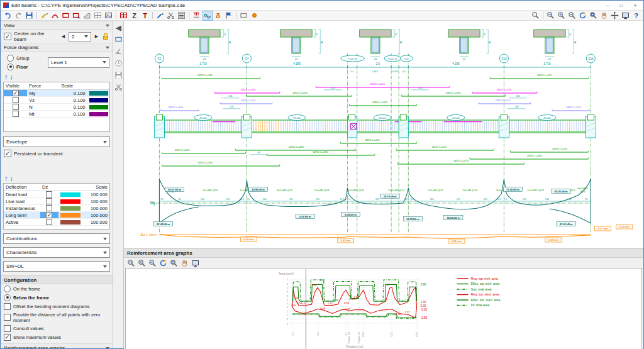 Image resolution: width=644 pixels, height=349 pixels. Describe the element at coordinates (57, 346) in the screenshot. I see `reinf-graphs-section-header: Reinforcement area graphs` at that location.